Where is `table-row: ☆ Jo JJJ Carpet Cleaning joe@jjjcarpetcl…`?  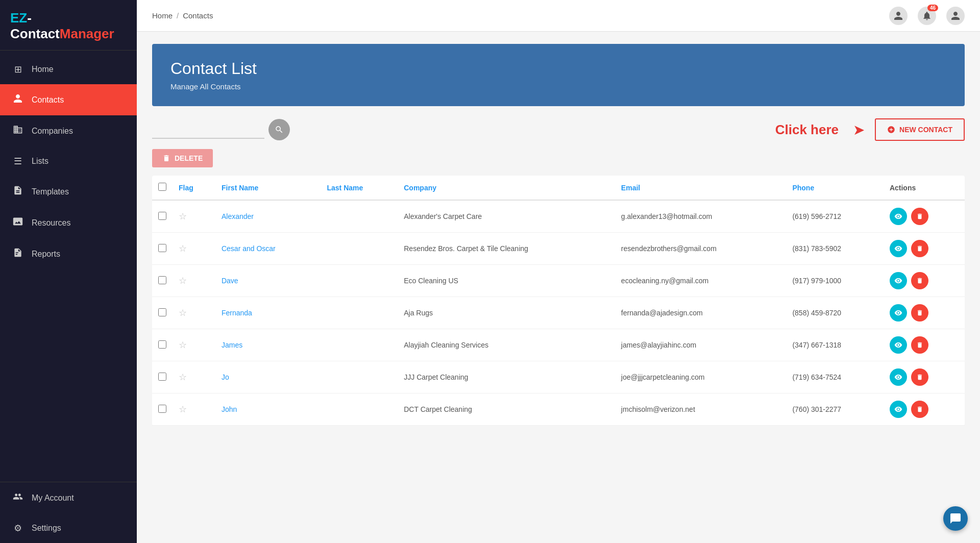
table-row: ☆ Jo JJJ Carpet Cleaning joe@jjjcarpetcl… is located at coordinates (558, 378).